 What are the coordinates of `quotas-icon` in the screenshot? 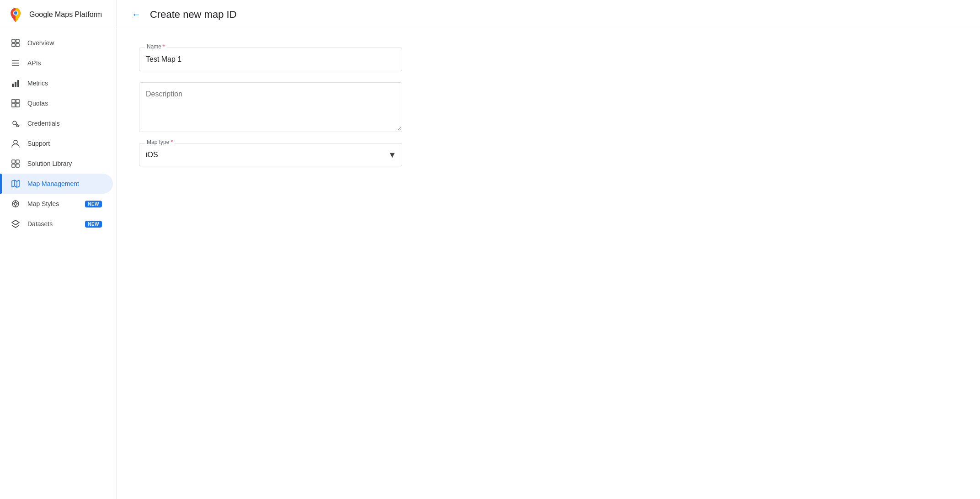 It's located at (16, 103).